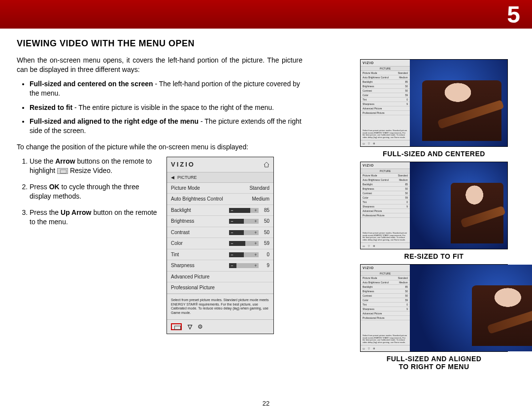 The height and width of the screenshot is (411, 532). What do you see at coordinates (266, 403) in the screenshot?
I see `page-number: 22` at bounding box center [266, 403].